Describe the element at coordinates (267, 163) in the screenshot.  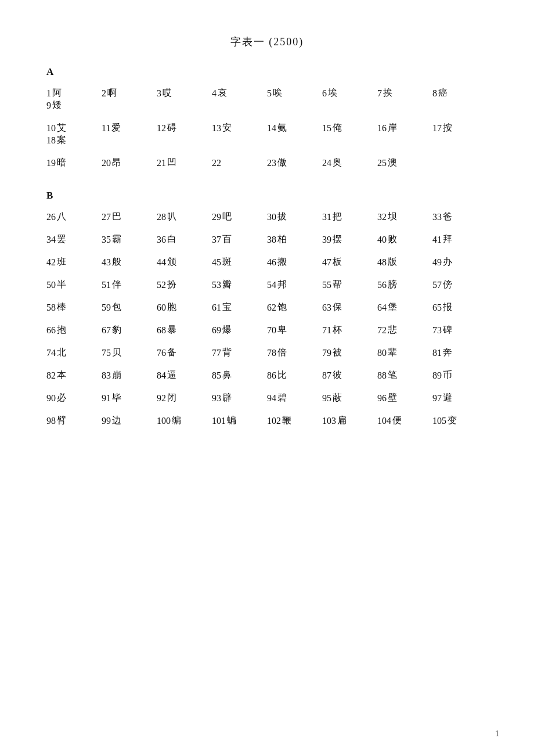
I see `char-row: 19暗20昂21凹2223傲24奥25澳` at that location.